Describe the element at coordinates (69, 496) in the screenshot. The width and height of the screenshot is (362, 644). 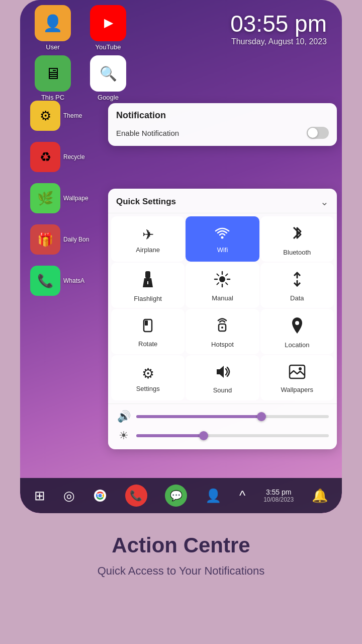
I see `taskbar-browser1: ◎` at that location.